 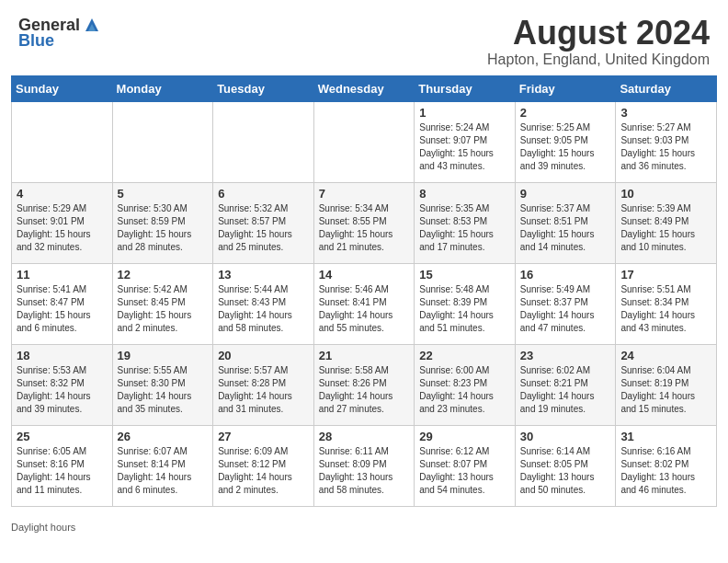 I want to click on day-number: 22, so click(x=465, y=355).